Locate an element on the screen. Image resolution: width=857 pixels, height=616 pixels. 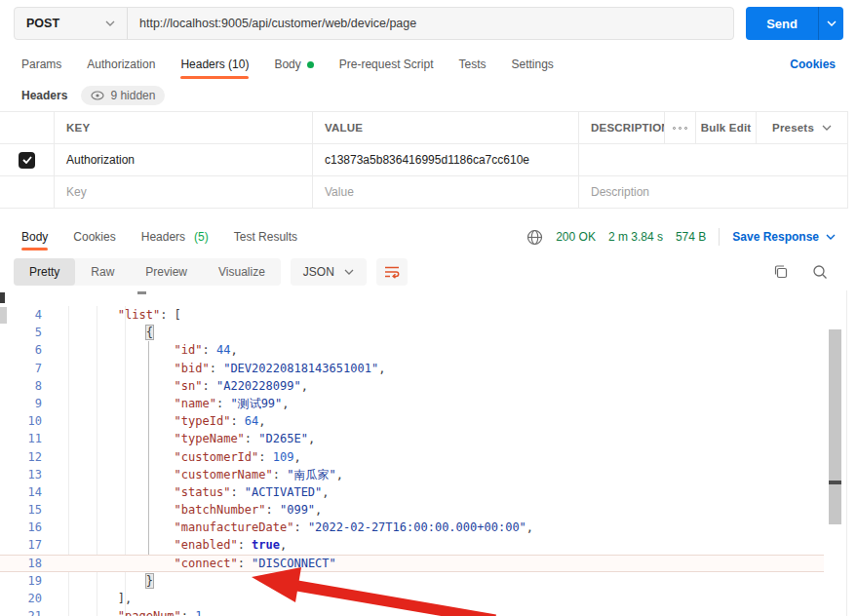
hidden-headers-toggle: 9 hidden is located at coordinates (123, 96).